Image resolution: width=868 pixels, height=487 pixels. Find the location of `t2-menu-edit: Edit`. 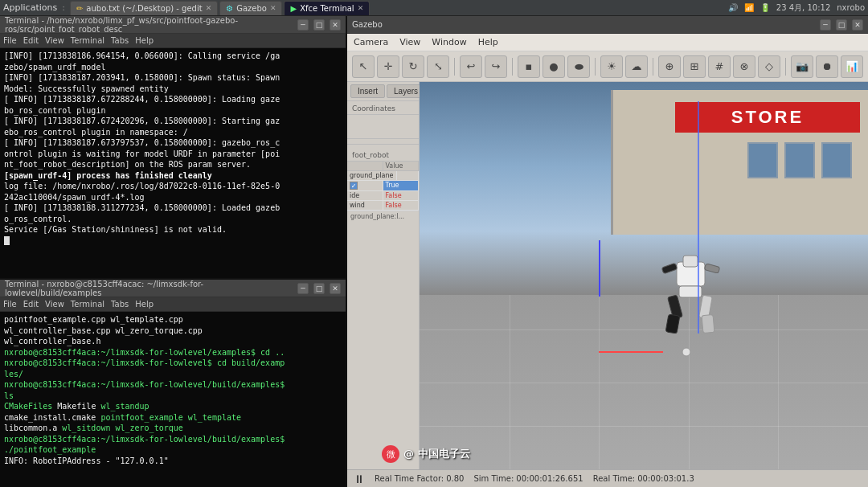

t2-menu-edit: Edit is located at coordinates (31, 304).